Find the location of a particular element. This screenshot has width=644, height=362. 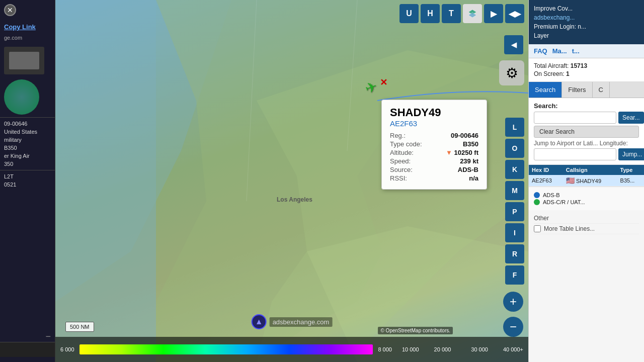

popup-speed-value: 239 kt is located at coordinates (469, 161).